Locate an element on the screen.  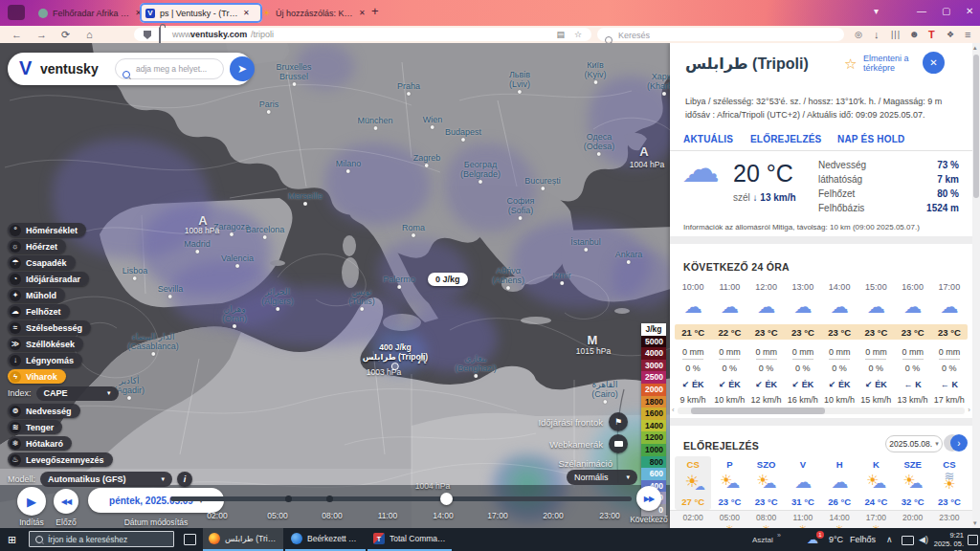
play-button: ▶ is located at coordinates (32, 501).